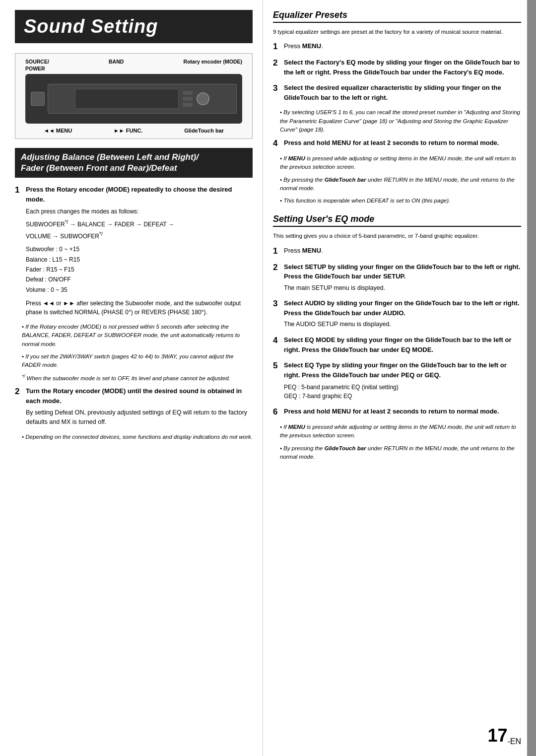 This screenshot has width=536, height=756. I want to click on users-eq-intro: This setting gives you a choice of 5-ban…, so click(397, 236).